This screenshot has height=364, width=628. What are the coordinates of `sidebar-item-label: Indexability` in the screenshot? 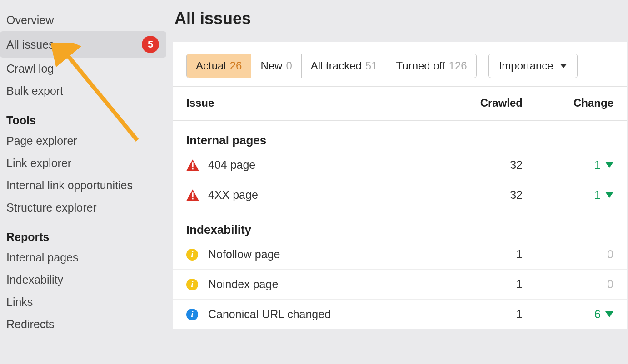 It's located at (35, 280).